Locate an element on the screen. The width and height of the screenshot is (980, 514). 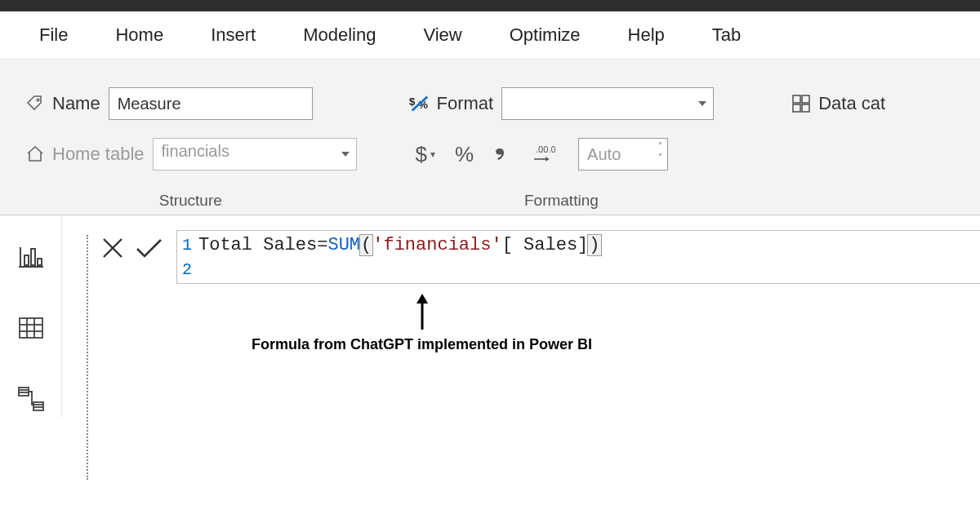
tab-modeling: Modeling is located at coordinates (340, 35).